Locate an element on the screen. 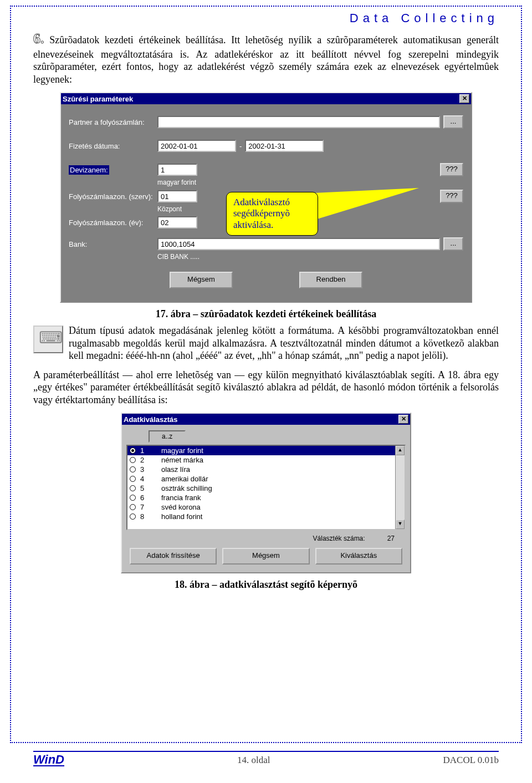 The width and height of the screenshot is (532, 783). footer-page-number: 14. oldal is located at coordinates (254, 760).